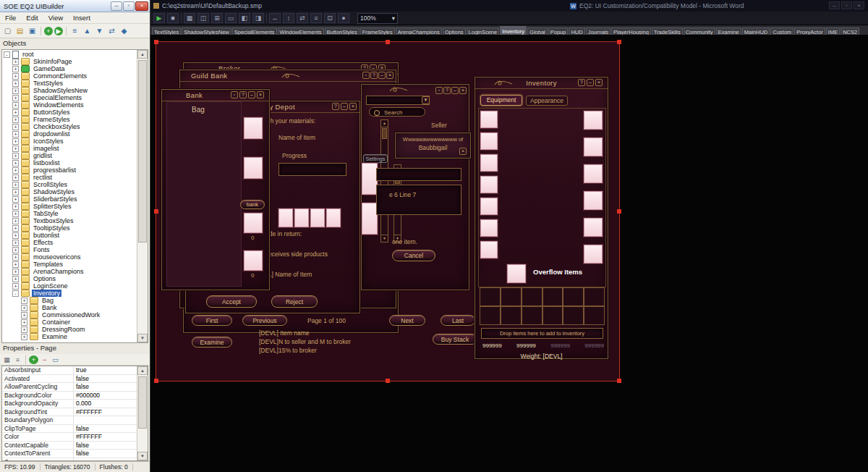 The height and width of the screenshot is (472, 868). I want to click on run-icon: ▶, so click(59, 31).